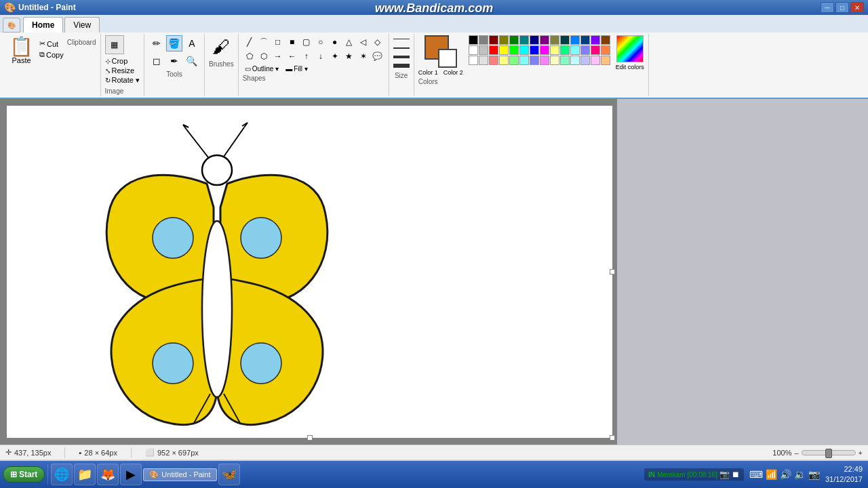 The width and height of the screenshot is (868, 488). Describe the element at coordinates (565, 60) in the screenshot. I see `color-pale-mint` at that location.